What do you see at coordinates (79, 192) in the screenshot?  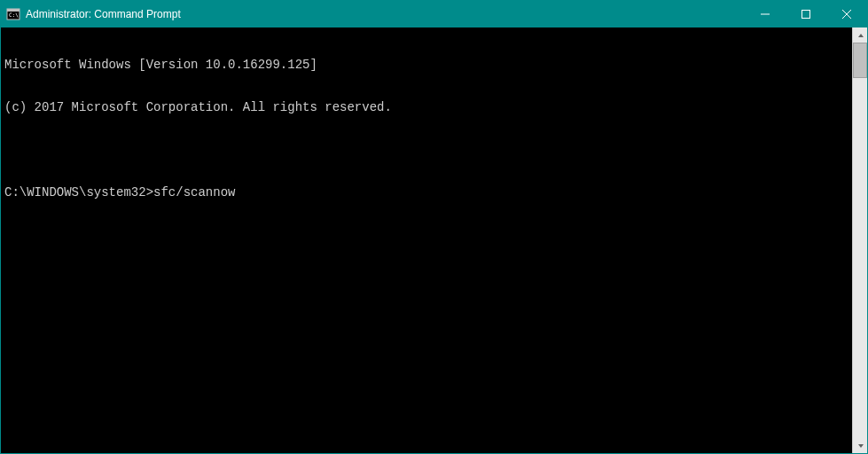 I see `terminal-prompt: C:\WINDOWS\system32>` at bounding box center [79, 192].